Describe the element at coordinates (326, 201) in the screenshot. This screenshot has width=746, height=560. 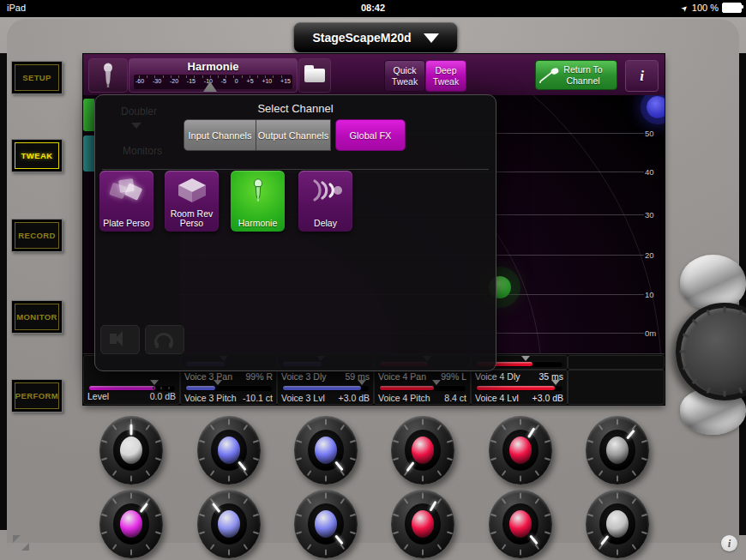
I see `fx-tile-delay: Delay` at that location.